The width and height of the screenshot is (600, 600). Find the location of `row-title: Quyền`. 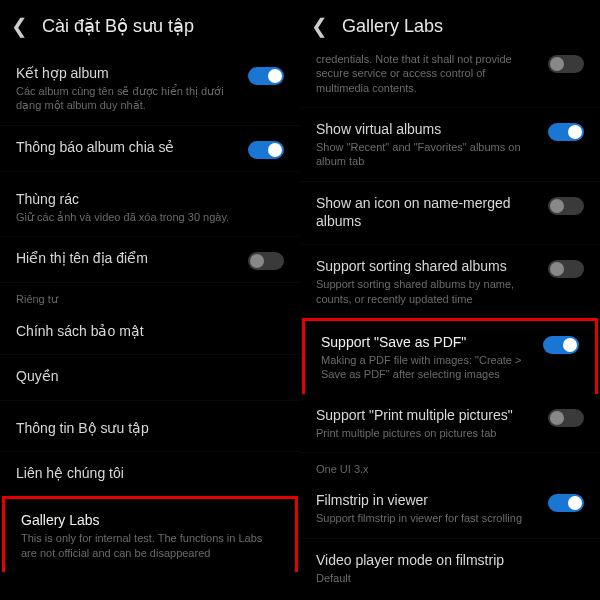

row-title: Quyền is located at coordinates (150, 376).